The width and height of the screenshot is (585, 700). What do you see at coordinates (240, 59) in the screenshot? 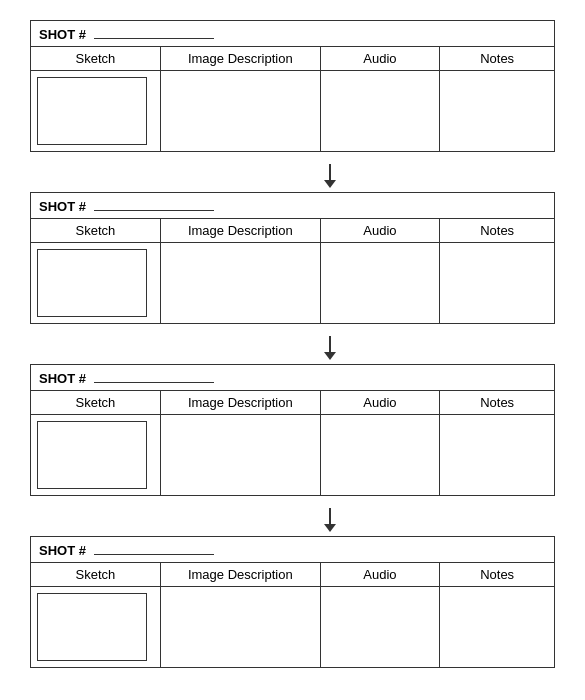
I see `col-image-desc-1: Image Description` at bounding box center [240, 59].